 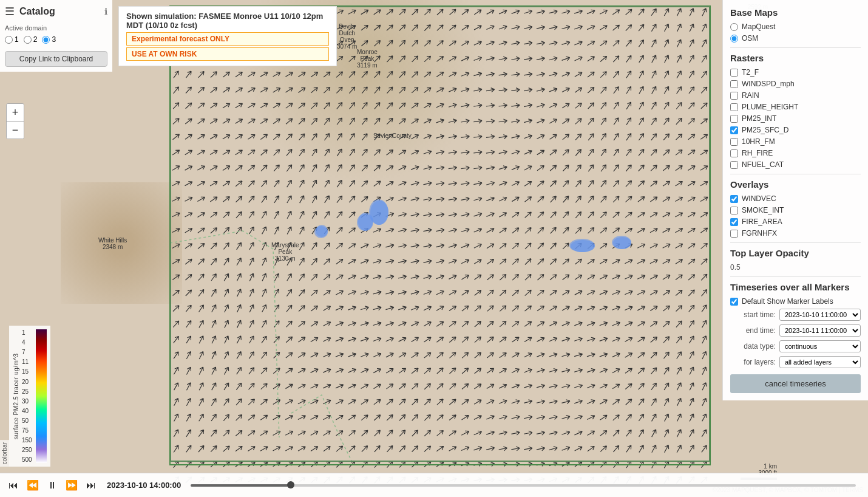 I want to click on raster-check-10hrfm, so click(x=734, y=142).